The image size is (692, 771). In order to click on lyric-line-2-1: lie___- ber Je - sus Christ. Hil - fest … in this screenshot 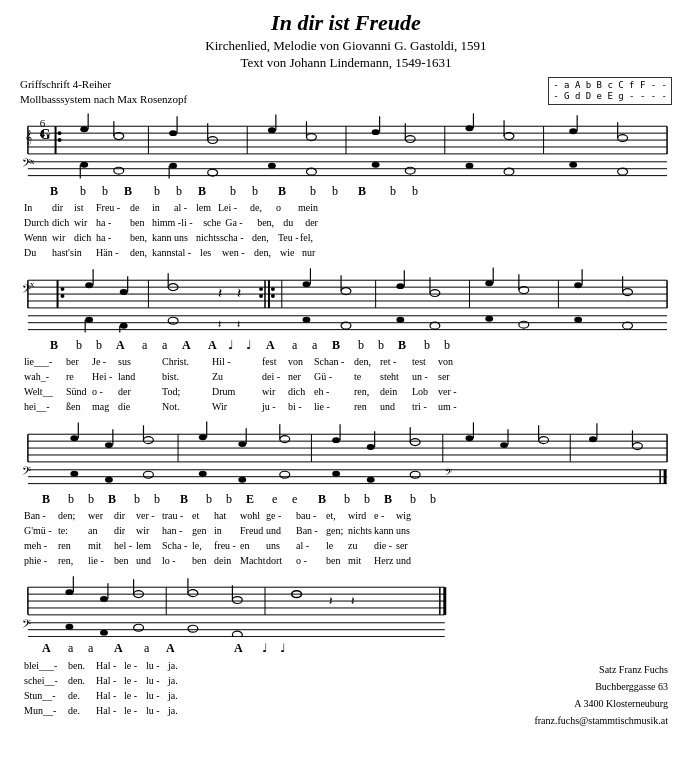, I will do `click(348, 362)`.